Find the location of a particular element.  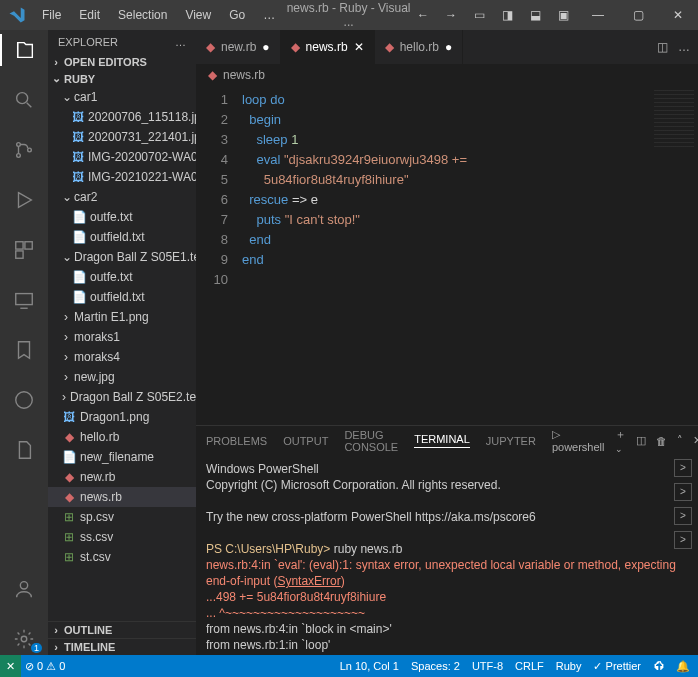

panel-output: OUTPUT is located at coordinates (306, 441).